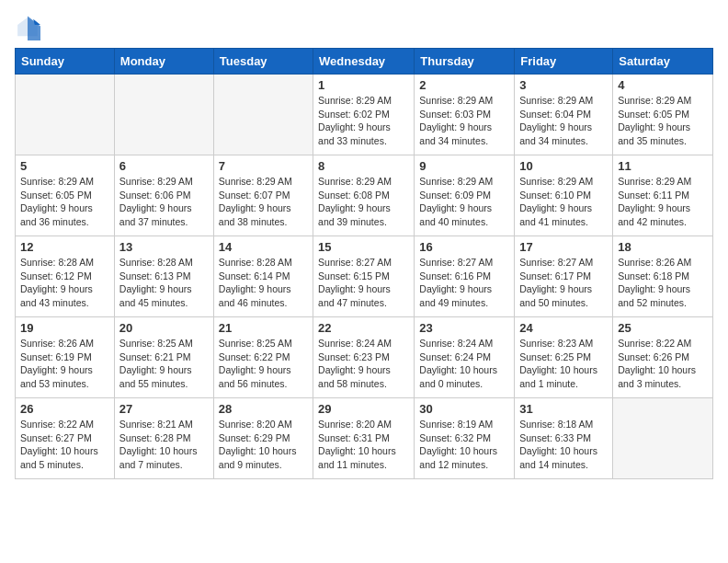 The height and width of the screenshot is (563, 728). What do you see at coordinates (465, 358) in the screenshot?
I see `day-cell: 23Sunrise: 8:24 AM Sunset: 6:24 PM Dayli…` at bounding box center [465, 358].